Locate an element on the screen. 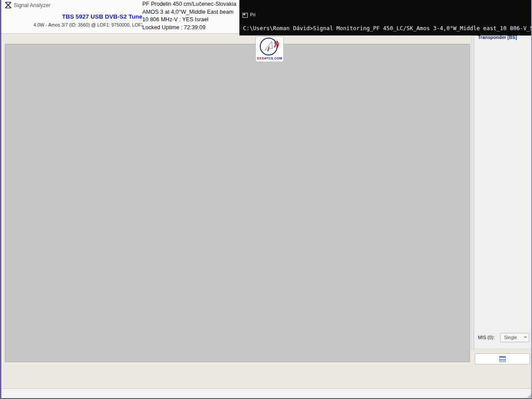 The image size is (532, 399). list-icon is located at coordinates (503, 359).